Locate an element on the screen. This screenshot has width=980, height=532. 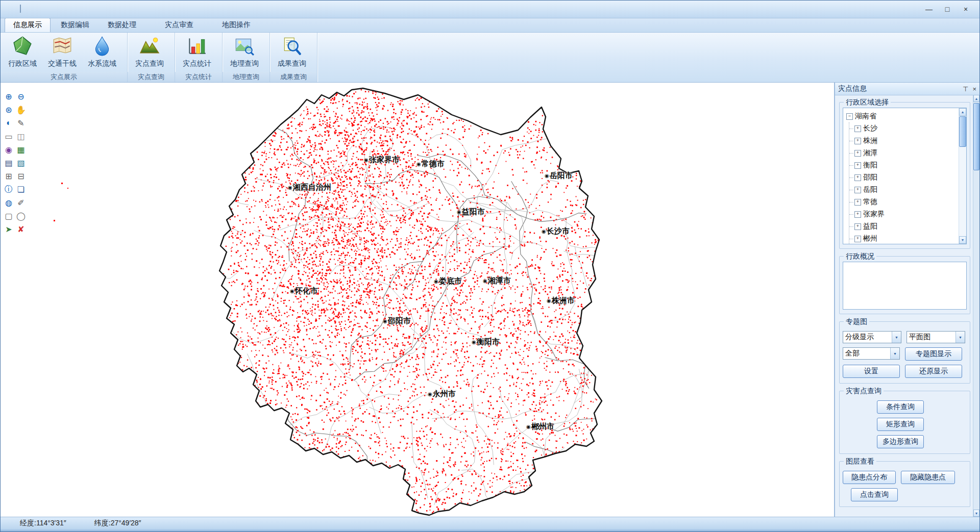
eraser-tool: ◫ is located at coordinates (21, 136).